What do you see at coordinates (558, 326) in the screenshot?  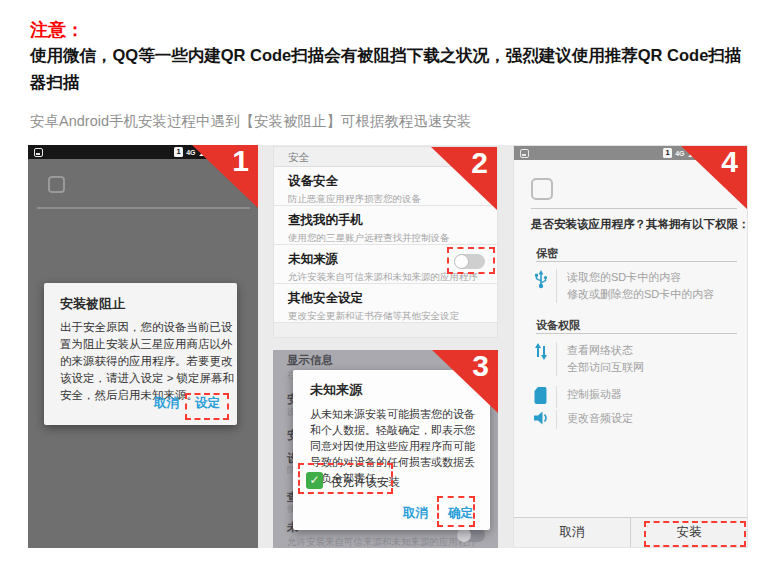 I see `section-device-permissions: 设备权限` at bounding box center [558, 326].